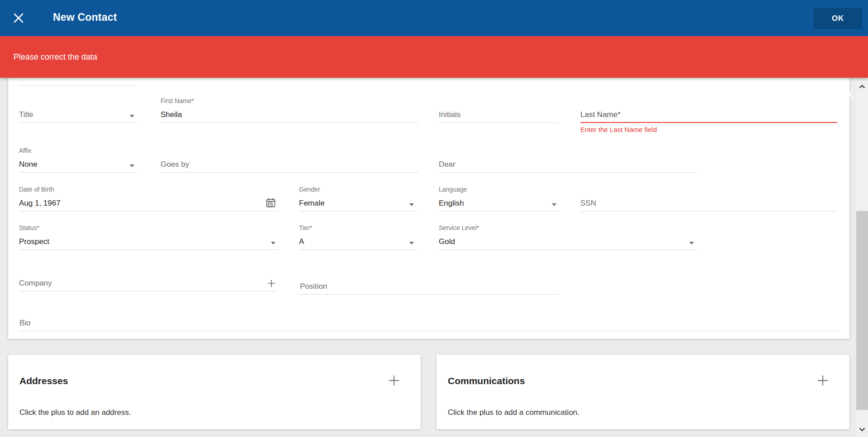 The width and height of the screenshot is (868, 437). What do you see at coordinates (849, 94) in the screenshot?
I see `banner-close-icon` at bounding box center [849, 94].